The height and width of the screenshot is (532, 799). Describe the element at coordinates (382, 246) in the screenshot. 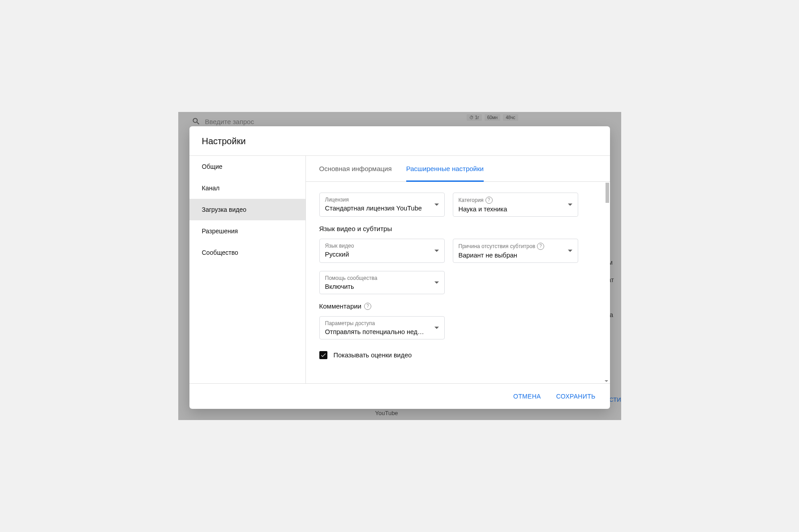

I see `select-label: Язык видео` at that location.